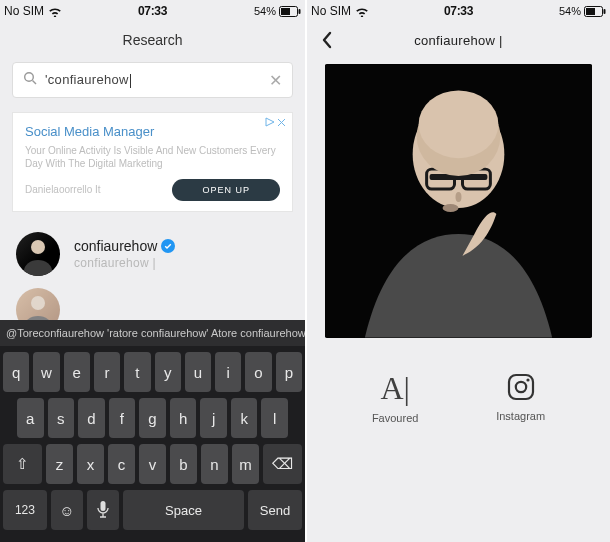  Describe the element at coordinates (92, 418) in the screenshot. I see `key-d: d` at that location.